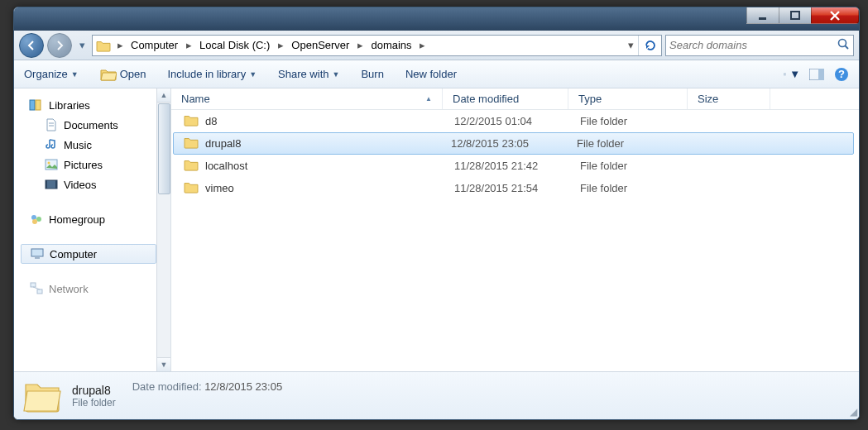 This screenshot has width=868, height=430. What do you see at coordinates (817, 74) in the screenshot?
I see `preview-pane-button` at bounding box center [817, 74].